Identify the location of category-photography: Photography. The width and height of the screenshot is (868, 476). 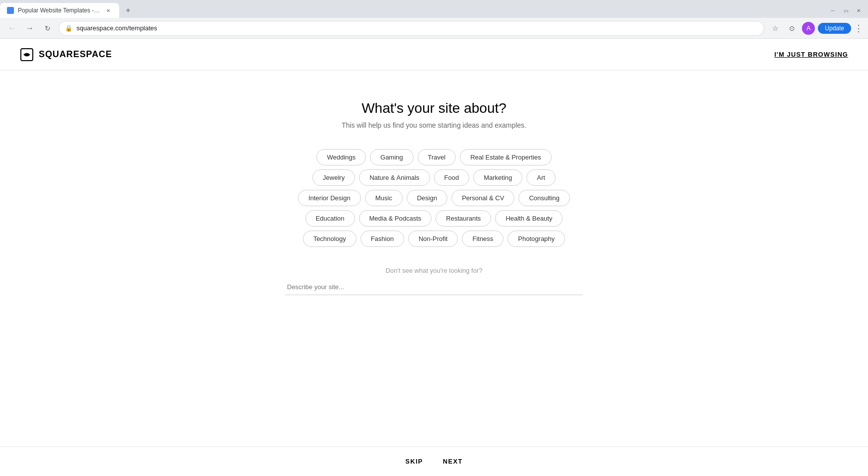
(536, 238).